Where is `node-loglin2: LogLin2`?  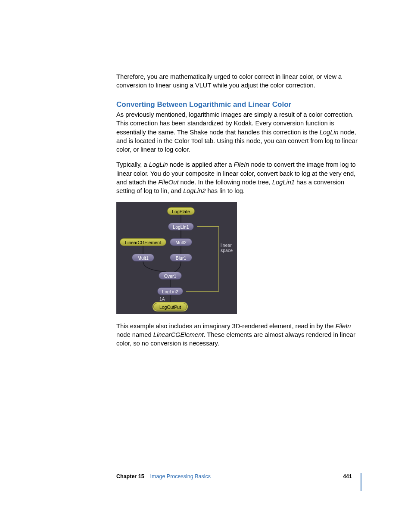 node-loglin2: LogLin2 is located at coordinates (170, 291).